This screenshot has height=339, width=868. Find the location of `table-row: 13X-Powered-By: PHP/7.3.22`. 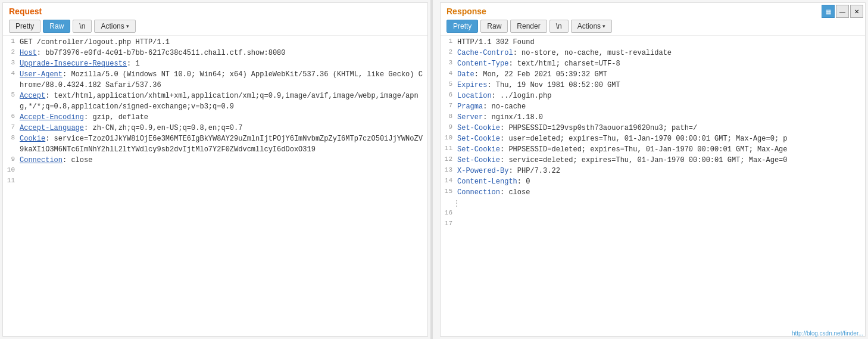

table-row: 13X-Powered-By: PHP/7.3.22 is located at coordinates (652, 171).